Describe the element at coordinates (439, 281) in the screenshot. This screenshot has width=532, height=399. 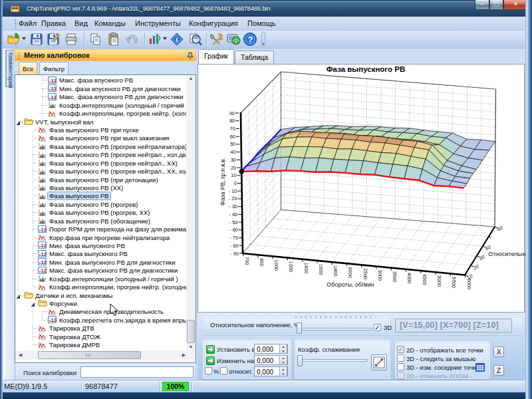
I see `svg-text: 5000` at that location.